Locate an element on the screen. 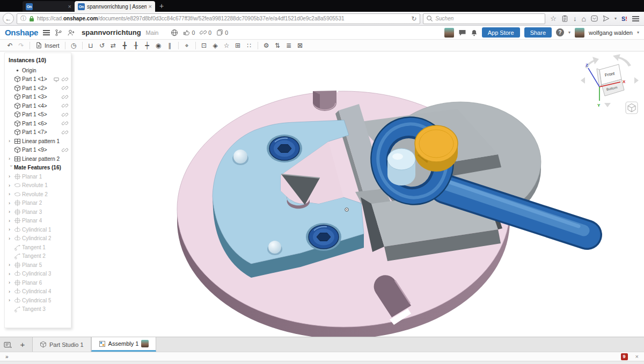 This screenshot has width=644, height=364. tab-manager-icon is located at coordinates (8, 344).